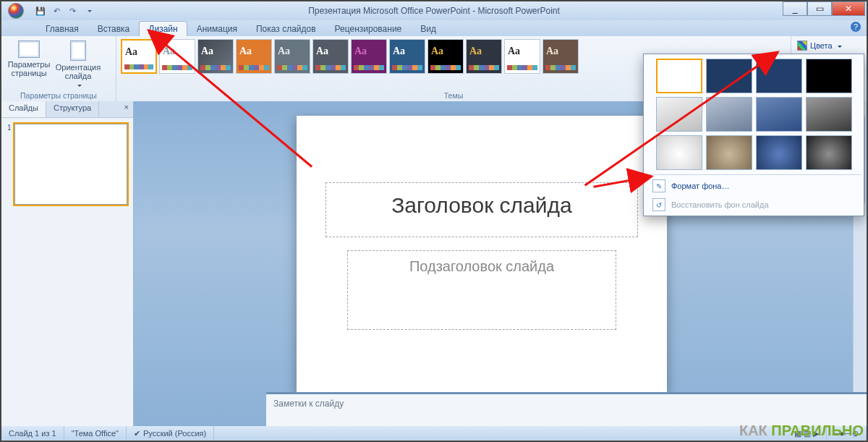  What do you see at coordinates (163, 29) in the screenshot?
I see `ribbon-tab-2: Дизайн` at bounding box center [163, 29].